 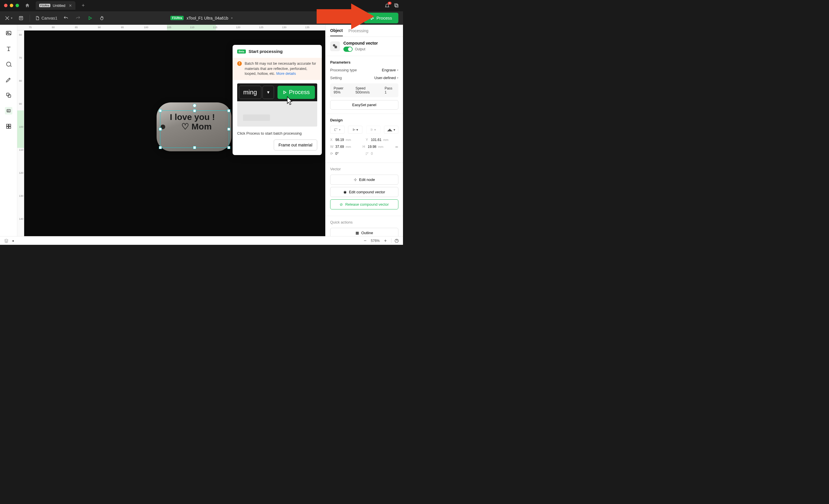 I want to click on params-summary: Power 95% Speed 500mm/s Pass 1, so click(x=364, y=90).